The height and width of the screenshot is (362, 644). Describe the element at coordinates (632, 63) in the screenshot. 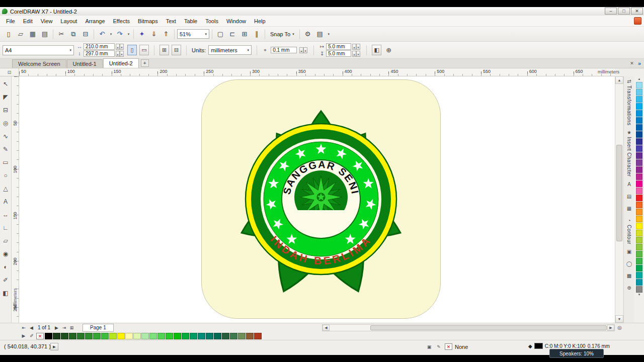

I see `close-document-icon: ✕` at that location.